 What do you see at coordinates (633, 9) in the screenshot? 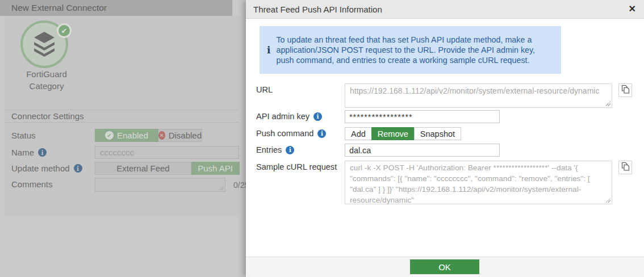
I see `close-icon: ✕` at bounding box center [633, 9].